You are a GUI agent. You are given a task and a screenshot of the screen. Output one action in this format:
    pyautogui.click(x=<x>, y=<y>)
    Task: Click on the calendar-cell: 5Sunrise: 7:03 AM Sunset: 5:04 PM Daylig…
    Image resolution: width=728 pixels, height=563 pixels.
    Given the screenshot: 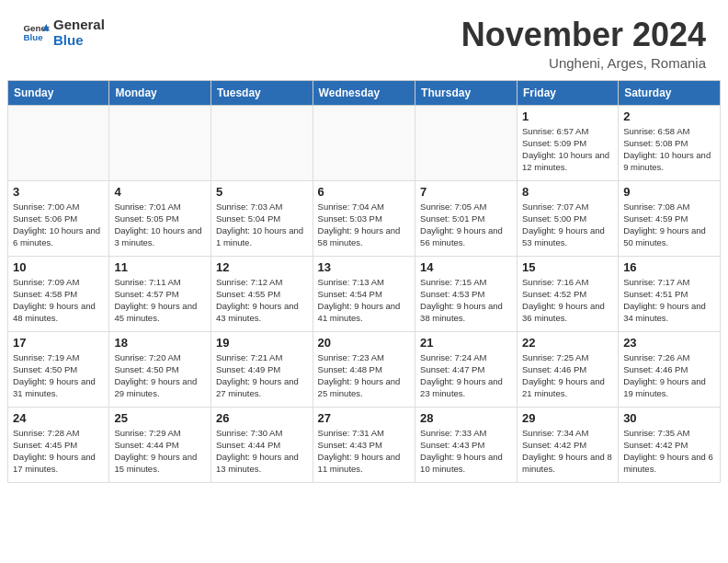 What is the action you would take?
    pyautogui.click(x=261, y=218)
    